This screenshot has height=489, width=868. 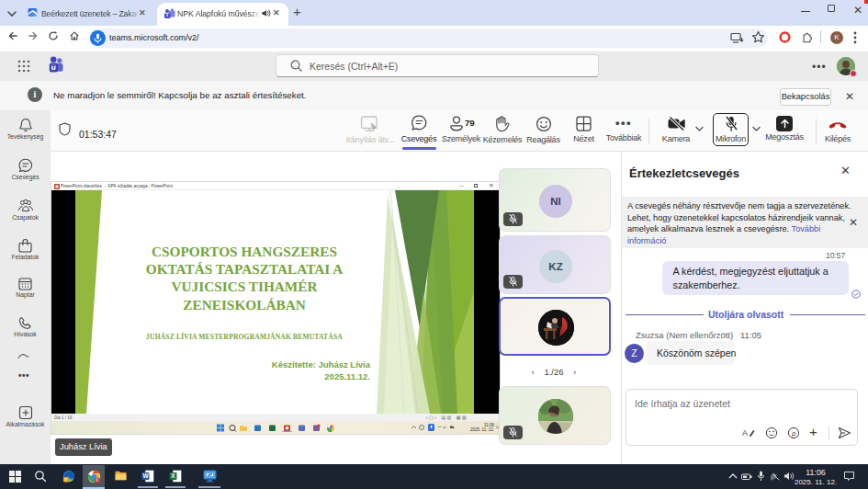 I want to click on svg-text: X, so click(x=173, y=476).